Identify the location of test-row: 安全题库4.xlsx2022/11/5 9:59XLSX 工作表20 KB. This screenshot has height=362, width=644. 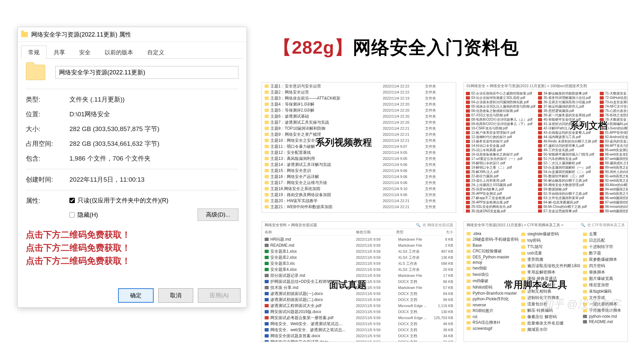
(359, 269).